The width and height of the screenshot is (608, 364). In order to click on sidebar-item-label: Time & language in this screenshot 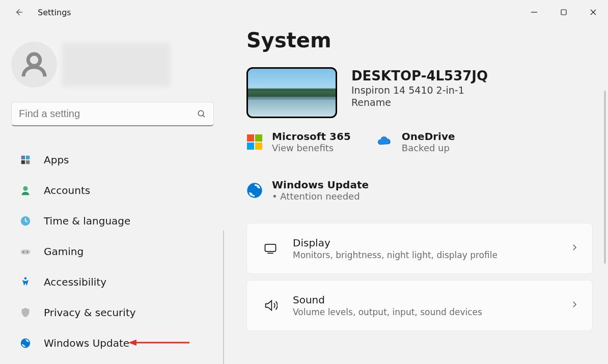, I will do `click(87, 221)`.